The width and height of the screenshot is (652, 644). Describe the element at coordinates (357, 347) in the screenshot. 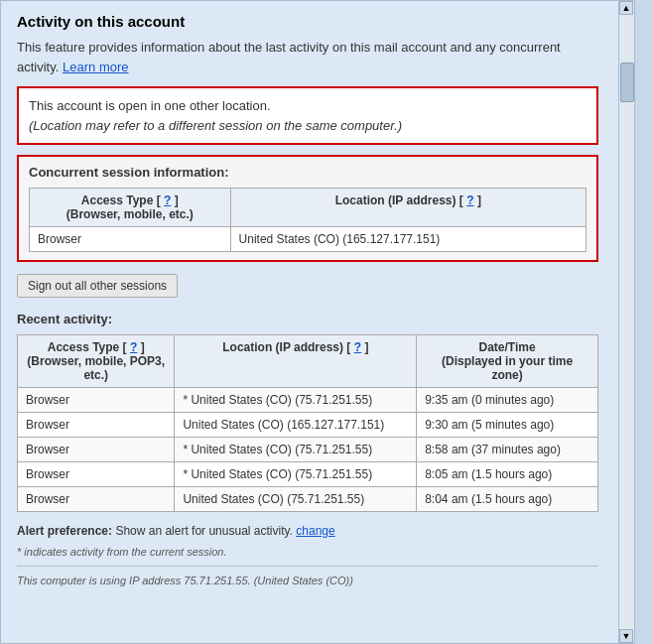

I see `recent-col2-help-link: ?` at that location.